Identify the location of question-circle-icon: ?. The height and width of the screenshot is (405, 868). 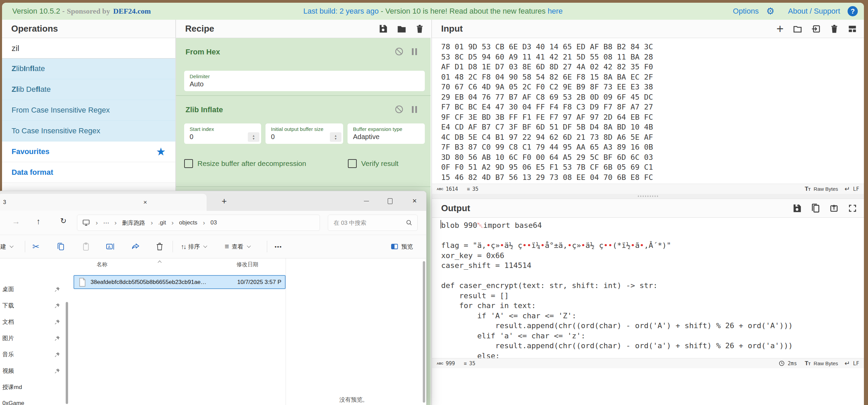
(853, 11).